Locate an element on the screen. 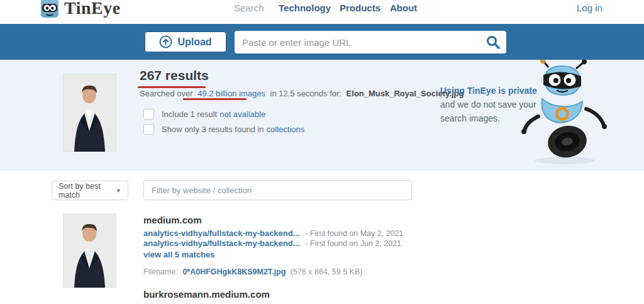 Image resolution: width=644 pixels, height=304 pixels. sort-dropdown-value: Sort by best match is located at coordinates (87, 191).